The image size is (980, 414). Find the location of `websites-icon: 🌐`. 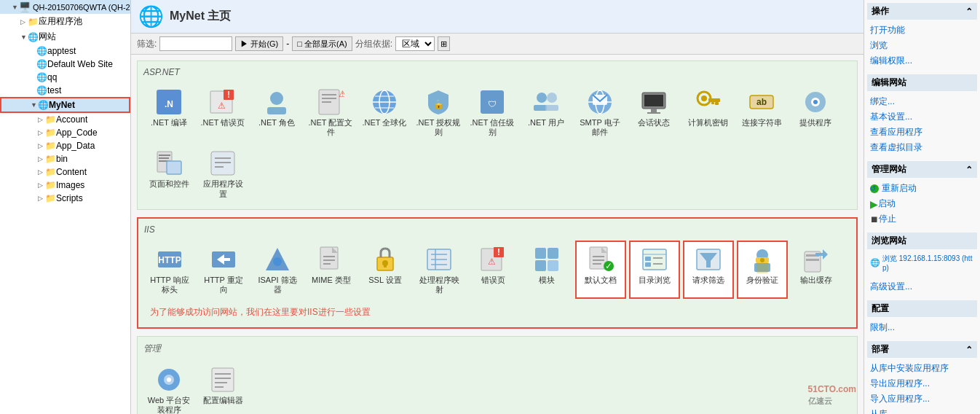

websites-icon: 🌐 is located at coordinates (33, 37).